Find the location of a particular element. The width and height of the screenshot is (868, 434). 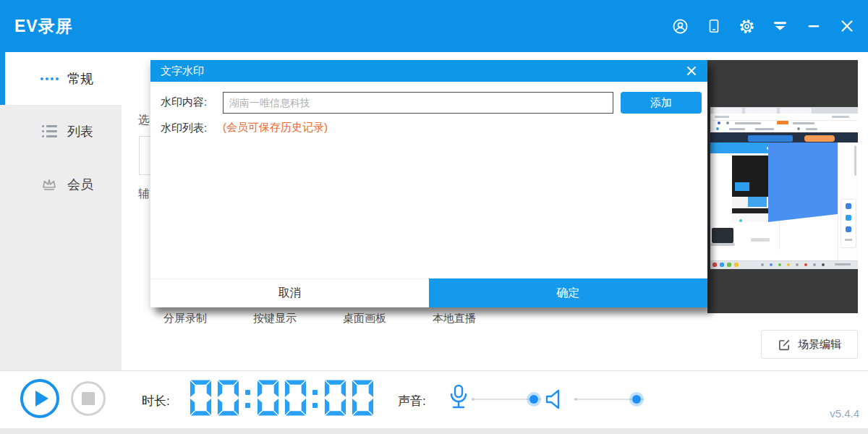

speaker-volume-slider is located at coordinates (609, 399).